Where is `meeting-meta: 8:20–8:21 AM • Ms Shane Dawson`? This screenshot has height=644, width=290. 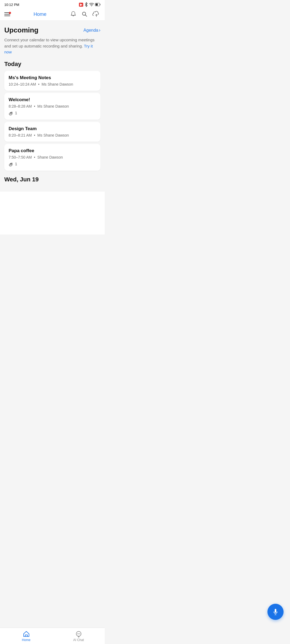 meeting-meta: 8:20–8:21 AM • Ms Shane Dawson is located at coordinates (52, 135).